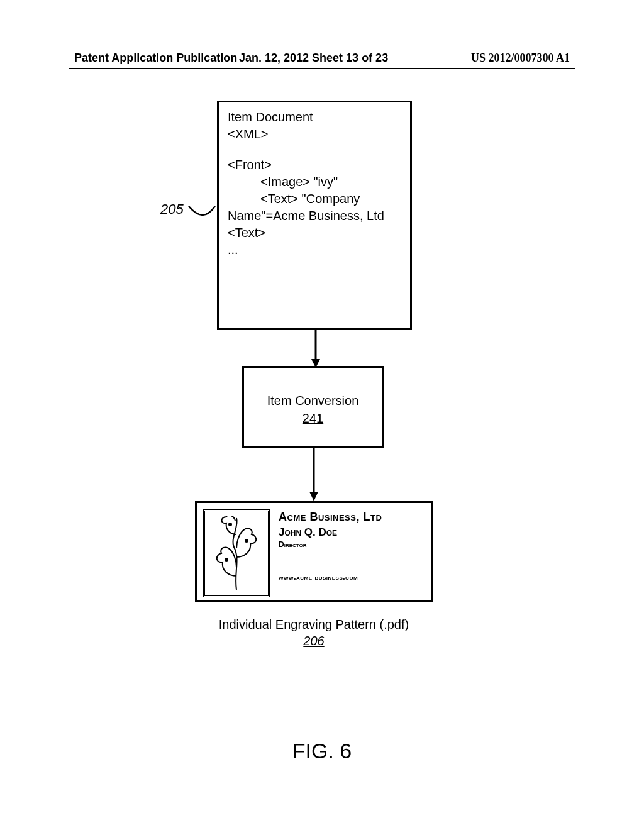 Image resolution: width=644 pixels, height=830 pixels. I want to click on box1-line4: <Image> "ivy", so click(314, 182).